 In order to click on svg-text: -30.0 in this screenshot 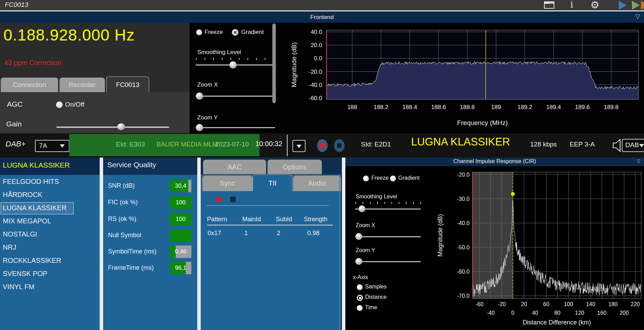, I will do `click(464, 199)`.